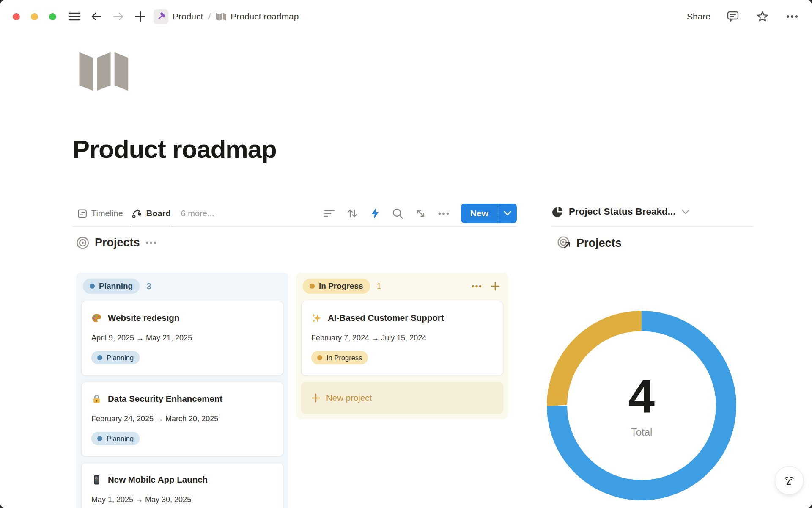 This screenshot has height=508, width=812. Describe the element at coordinates (265, 17) in the screenshot. I see `breadcrumb-current: Product roadmap` at that location.